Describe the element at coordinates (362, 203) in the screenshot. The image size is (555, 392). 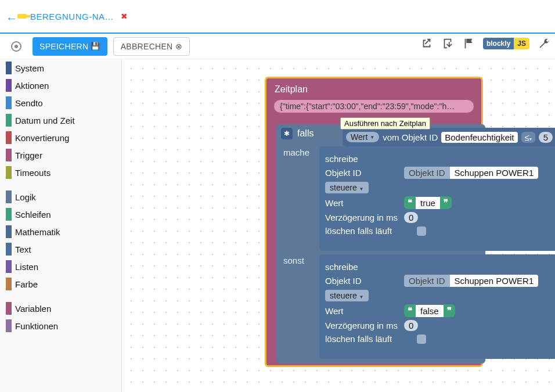
I see `wert-label: Wert` at that location.